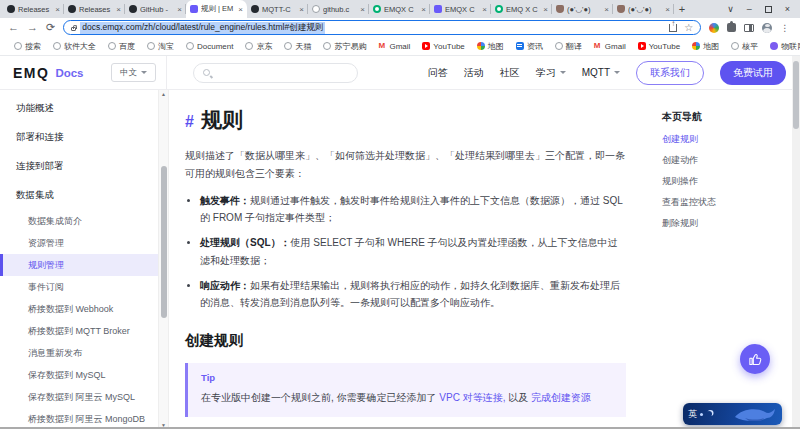  I want to click on minimize-icon: –, so click(750, 10).